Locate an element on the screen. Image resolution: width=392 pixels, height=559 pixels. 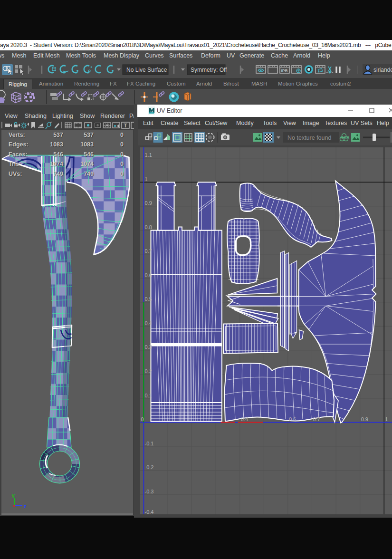
svg-text: 0.3 is located at coordinates (148, 347).